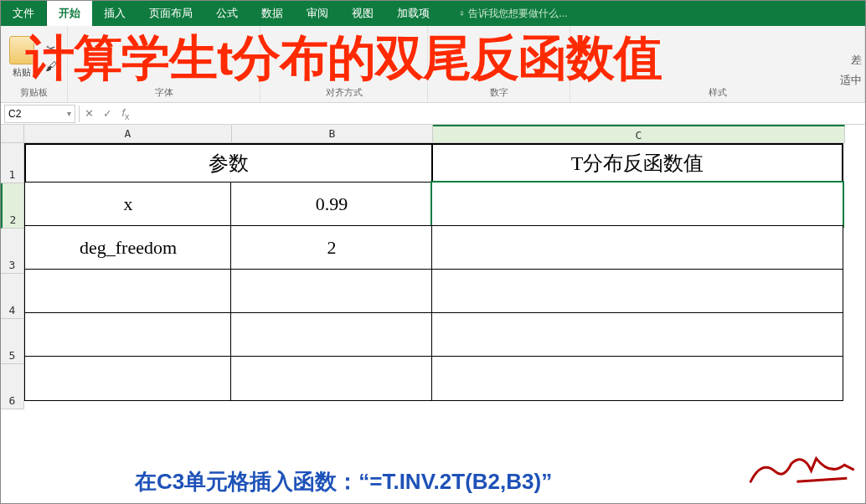 This screenshot has height=504, width=866. I want to click on cell-B4, so click(332, 291).